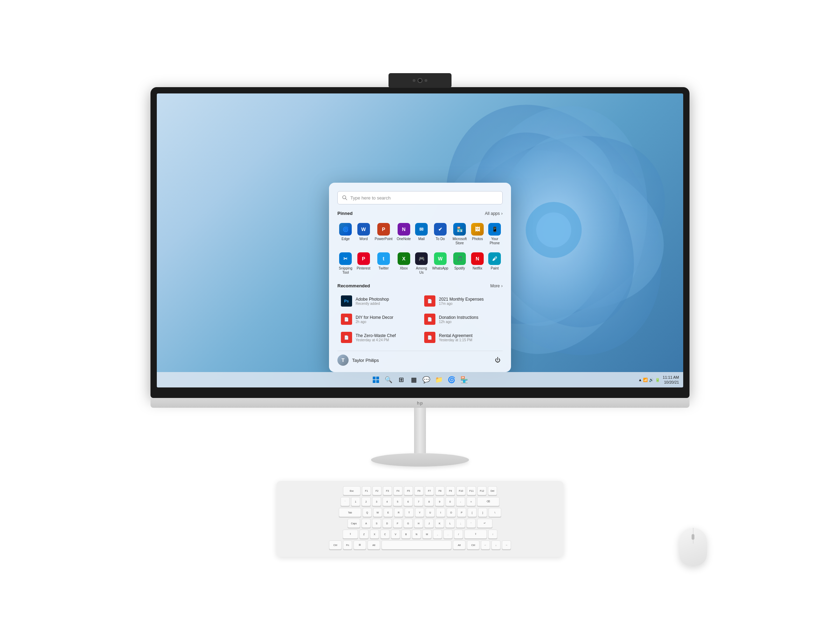  I want to click on taskbar-edge-button: 🌀, so click(452, 380).